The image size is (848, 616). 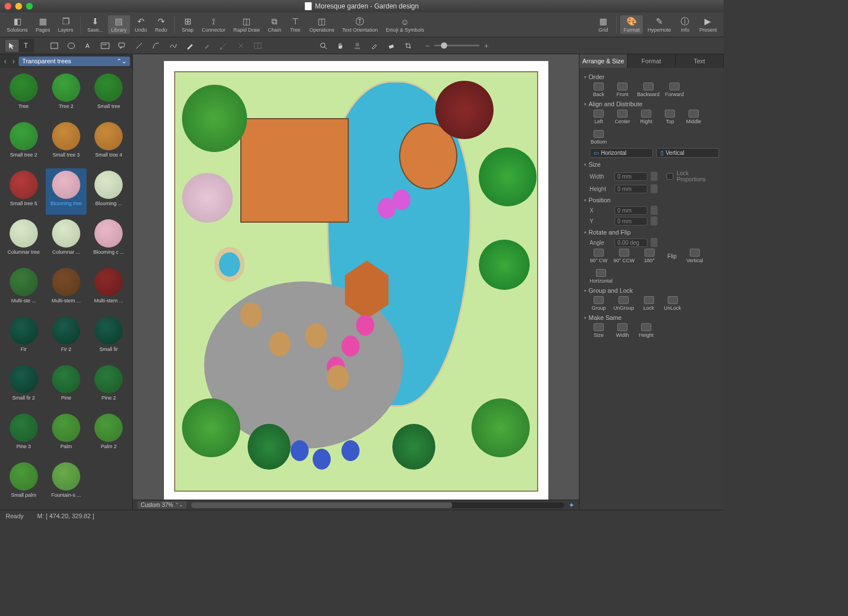 I want to click on eyedropper-tool, so click(x=207, y=46).